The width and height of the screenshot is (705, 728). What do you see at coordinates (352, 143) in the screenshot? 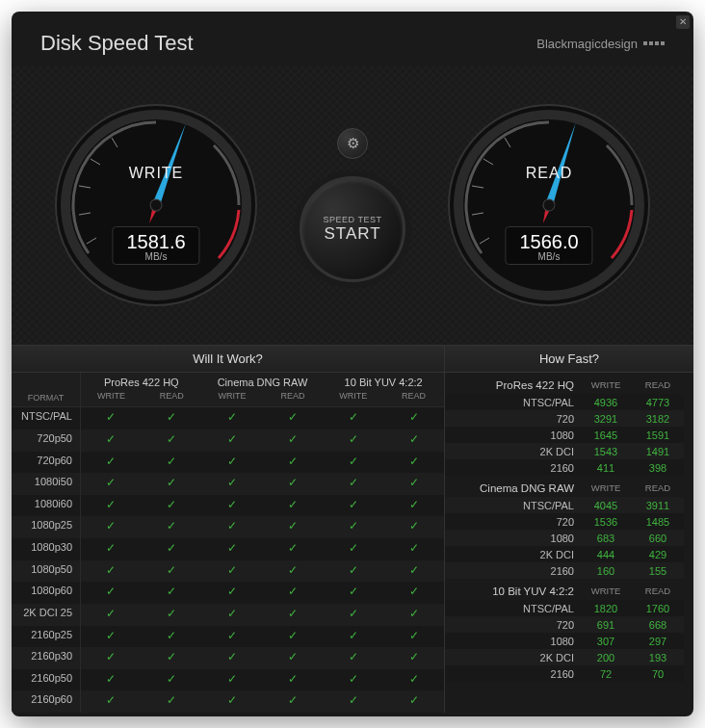
I see `settings-button: ⚙` at bounding box center [352, 143].